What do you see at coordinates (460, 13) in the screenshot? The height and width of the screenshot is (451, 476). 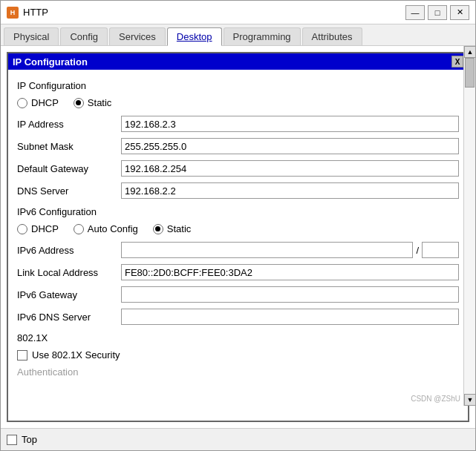 I see `close-button: ✕` at bounding box center [460, 13].